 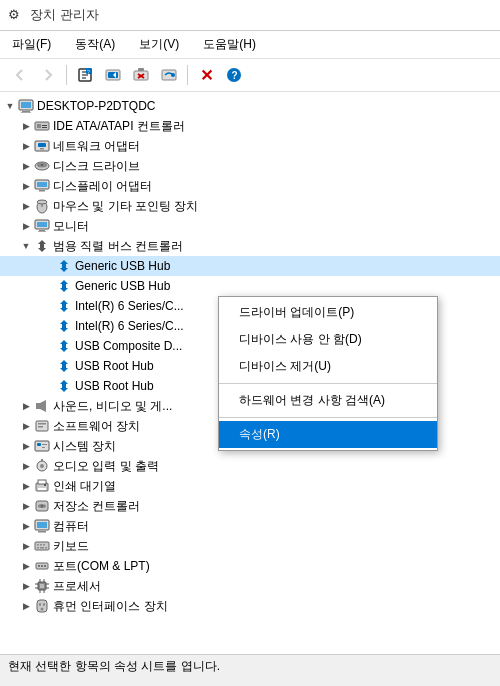 What do you see at coordinates (328, 384) in the screenshot?
I see `ctx-separator` at bounding box center [328, 384].